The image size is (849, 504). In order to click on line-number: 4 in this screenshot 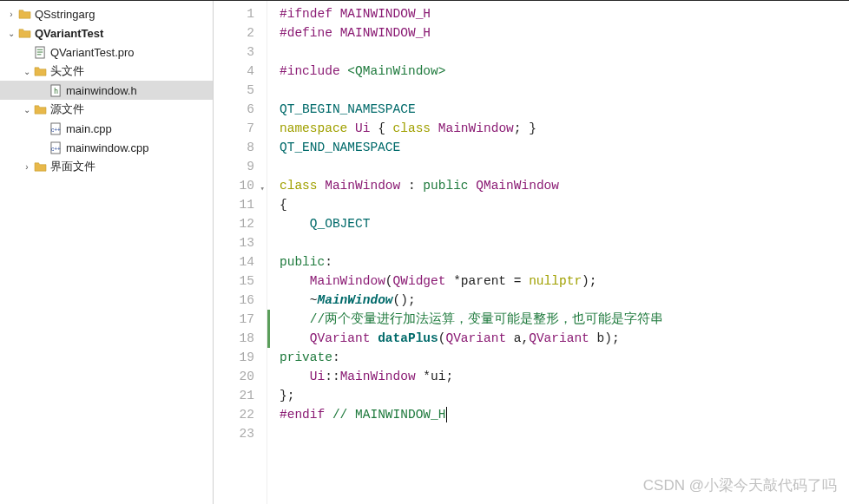, I will do `click(234, 71)`.